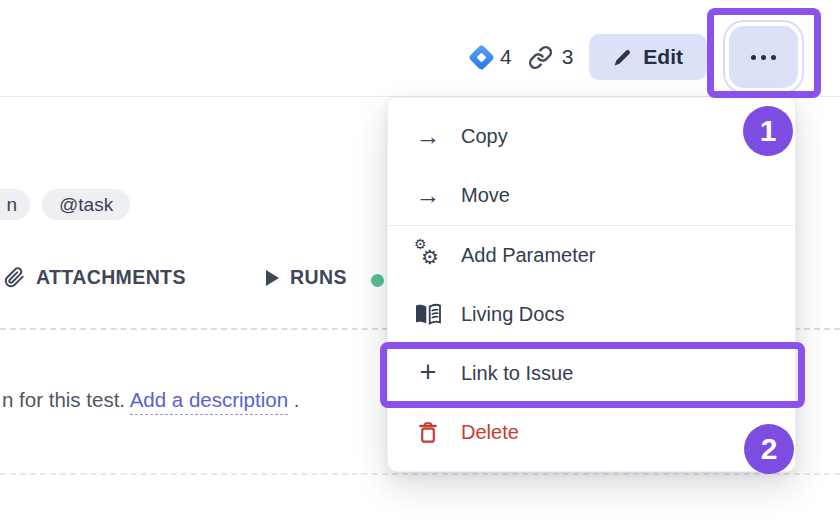  I want to click on runs-status-dot, so click(378, 280).